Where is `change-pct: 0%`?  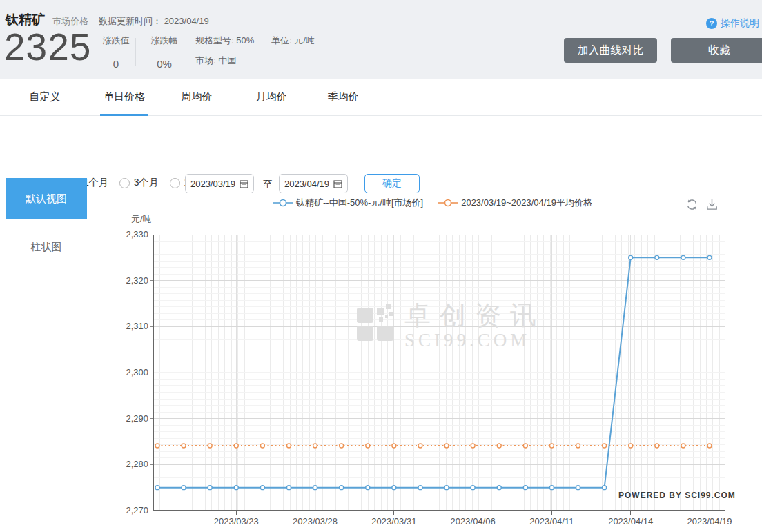
change-pct: 0% is located at coordinates (164, 63).